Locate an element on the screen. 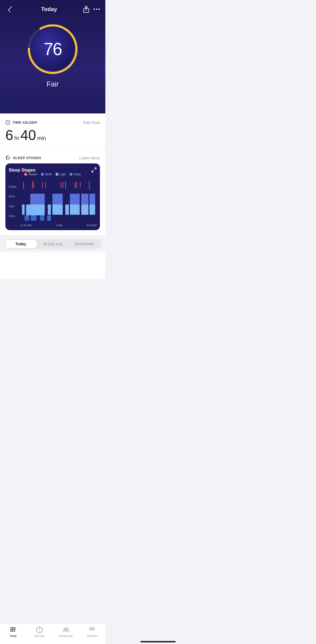 The width and height of the screenshot is (316, 644). chart-body: Awake REM Light Deep is located at coordinates (53, 203).